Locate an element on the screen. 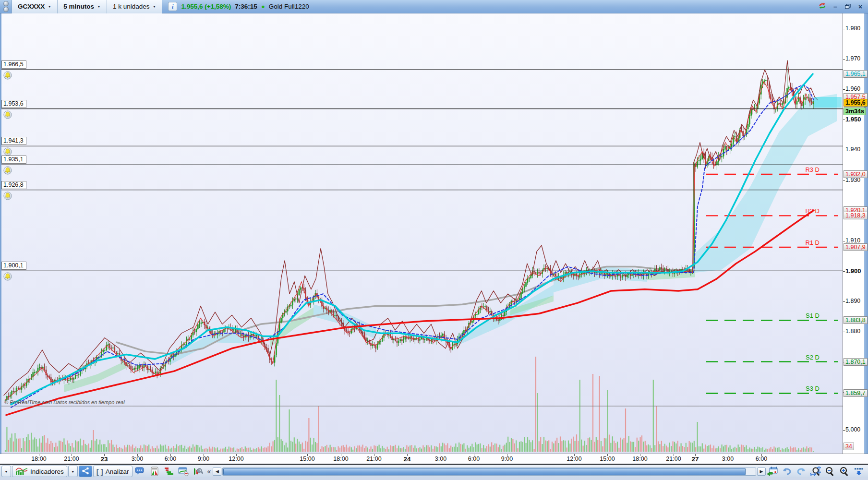 The width and height of the screenshot is (868, 480). collapse-panel-icon is located at coordinates (859, 471).